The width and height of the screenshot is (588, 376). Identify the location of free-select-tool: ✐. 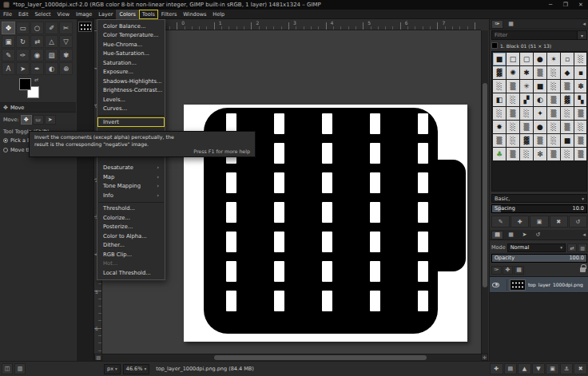
(51, 28).